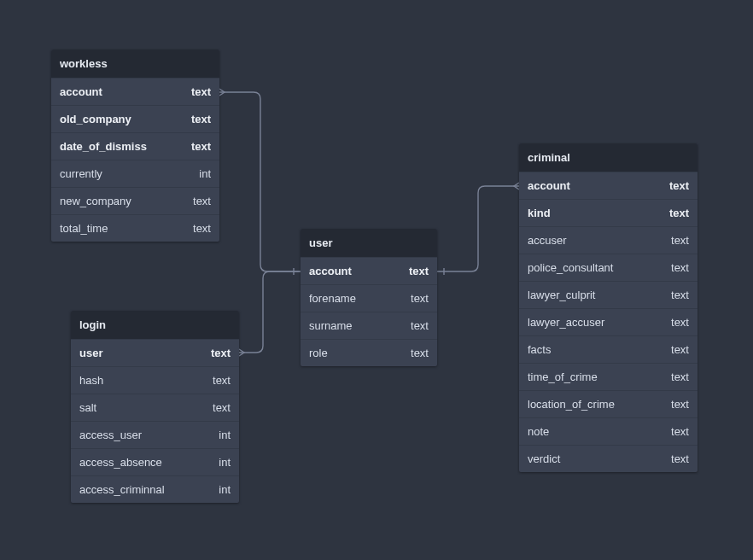 The image size is (753, 560). Describe the element at coordinates (135, 201) in the screenshot. I see `table-row: new_company text` at that location.